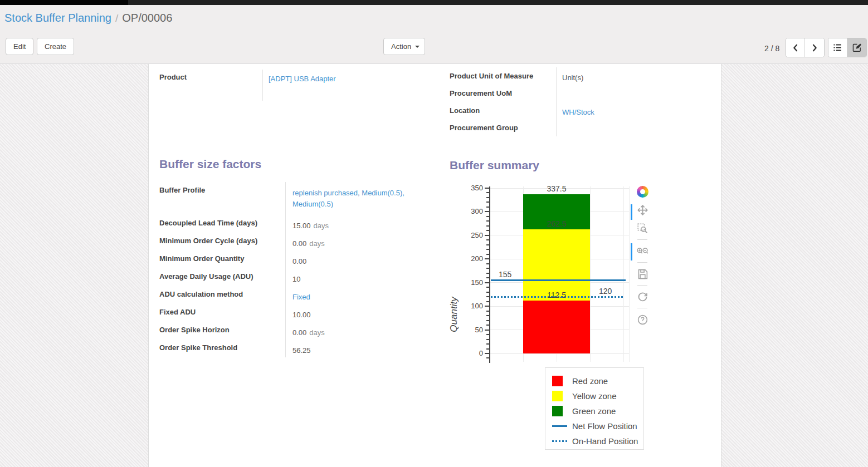 The height and width of the screenshot is (467, 868). What do you see at coordinates (642, 228) in the screenshot?
I see `zoom-box-icon` at bounding box center [642, 228].